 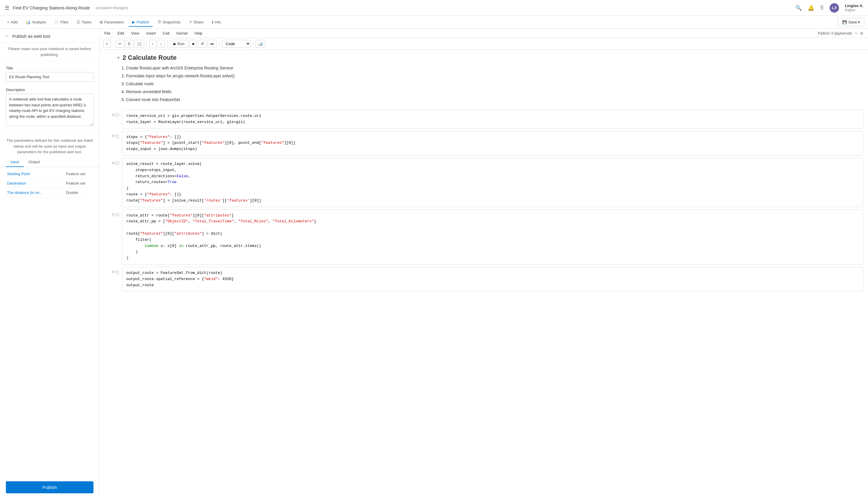 What do you see at coordinates (50, 183) in the screenshot?
I see `param-row: Destination Feature set` at bounding box center [50, 183].